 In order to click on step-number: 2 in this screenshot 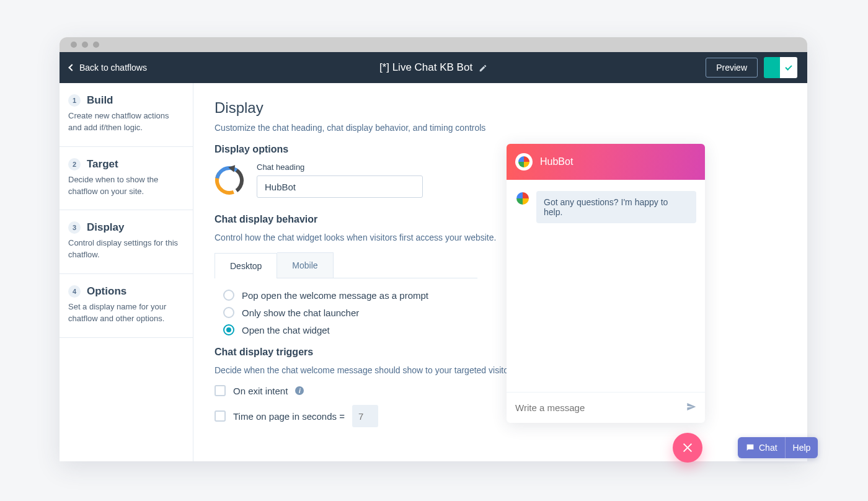, I will do `click(74, 164)`.